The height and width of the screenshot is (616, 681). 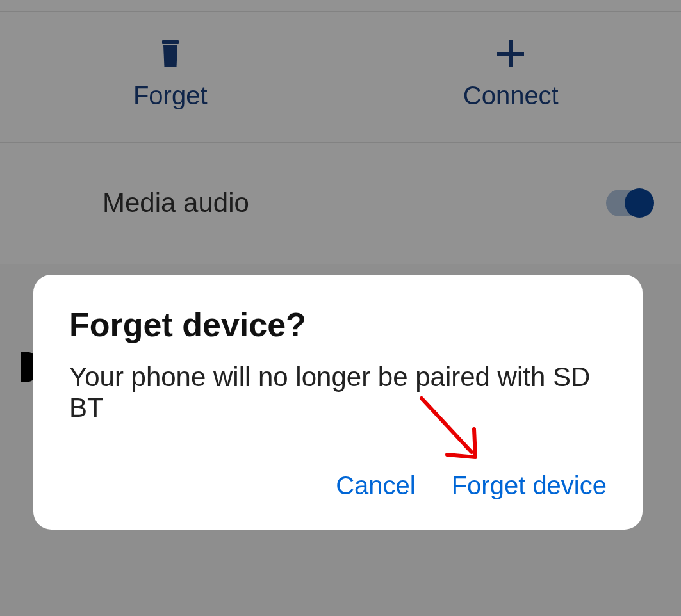 I want to click on dialog-actions: Cancel Forget device, so click(x=338, y=485).